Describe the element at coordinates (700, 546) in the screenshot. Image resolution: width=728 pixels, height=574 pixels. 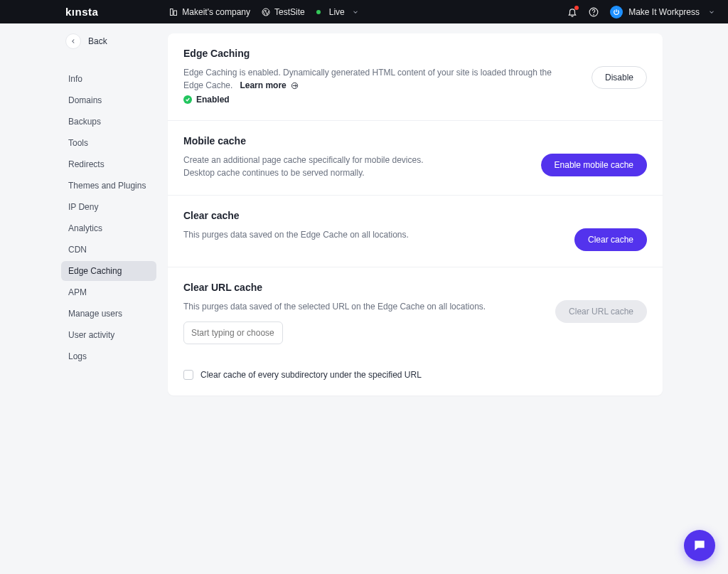
I see `chat-icon` at that location.